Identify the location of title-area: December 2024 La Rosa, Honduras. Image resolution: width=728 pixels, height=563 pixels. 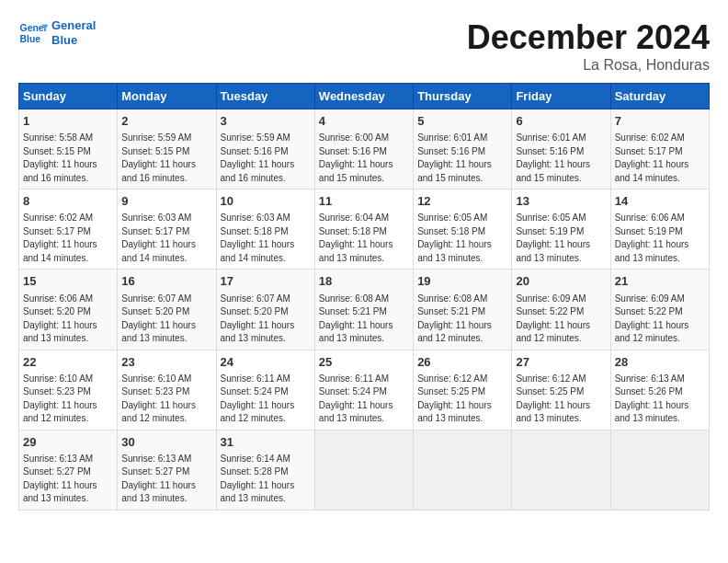
(588, 46).